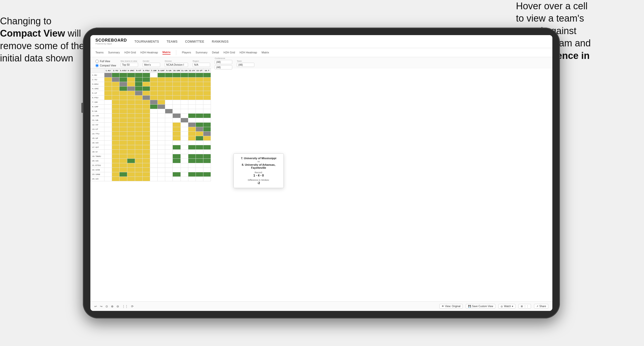 The image size is (644, 346). I want to click on side-button, so click(82, 108).